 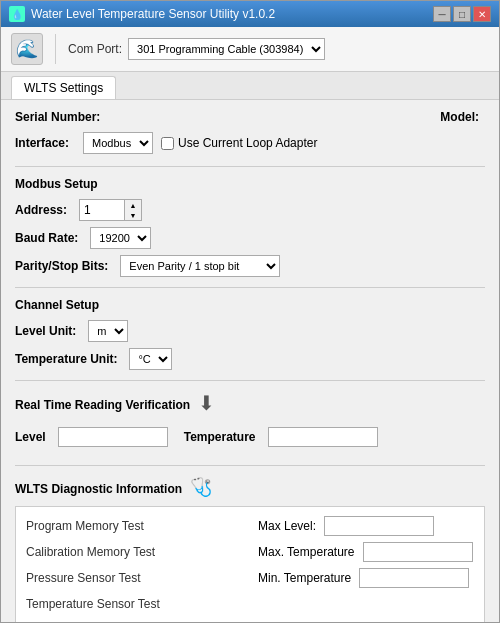 What do you see at coordinates (250, 331) in the screenshot?
I see `level-unit-row: Level Unit: m` at bounding box center [250, 331].